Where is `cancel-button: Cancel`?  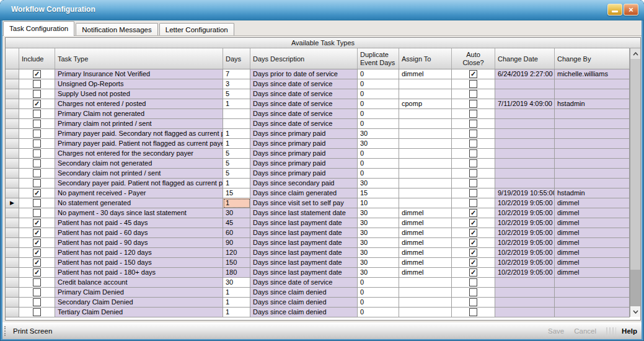 cancel-button: Cancel is located at coordinates (585, 331).